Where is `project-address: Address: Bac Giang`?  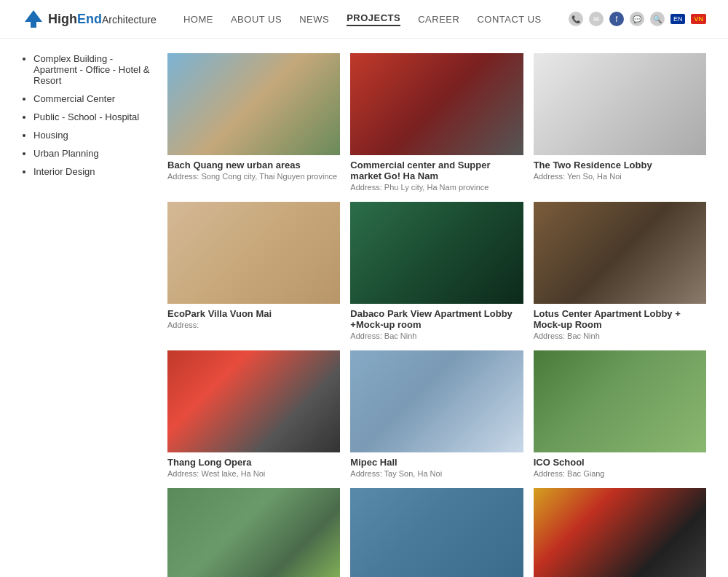 project-address: Address: Bac Giang is located at coordinates (620, 474).